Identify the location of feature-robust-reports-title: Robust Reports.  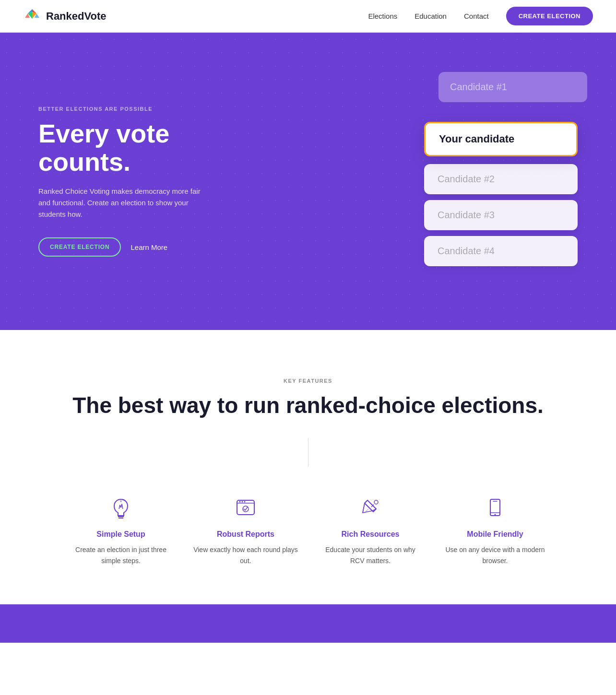
(246, 534).